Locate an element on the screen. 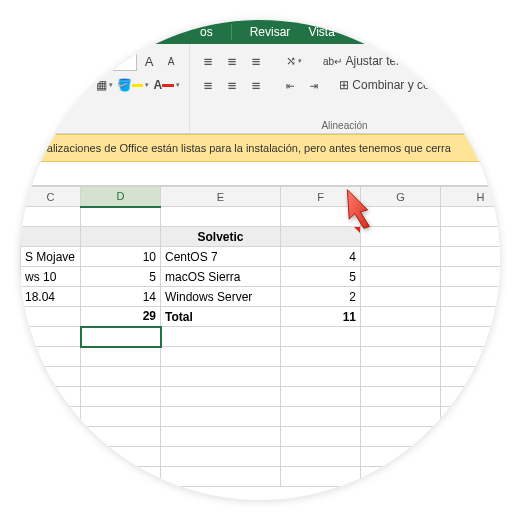 Image resolution: width=520 pixels, height=520 pixels. table-row: S Mojave 10 CentOS 7 4 is located at coordinates (261, 257).